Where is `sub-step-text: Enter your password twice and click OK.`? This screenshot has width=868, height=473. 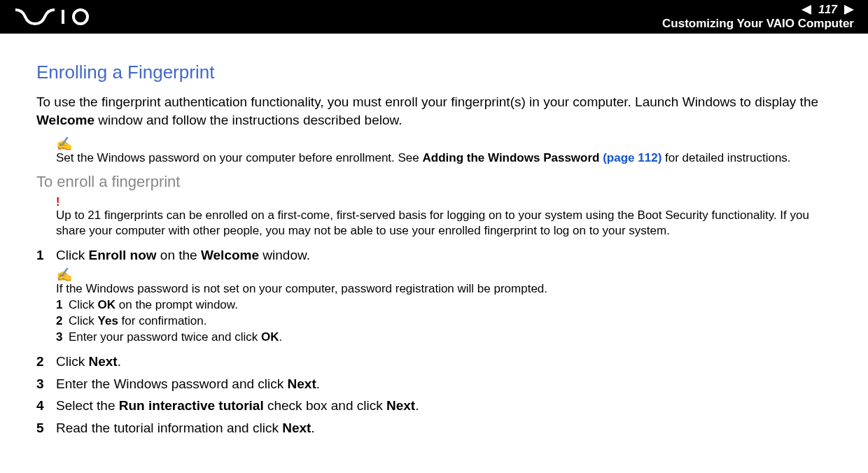 sub-step-text: Enter your password twice and click OK. is located at coordinates (175, 337).